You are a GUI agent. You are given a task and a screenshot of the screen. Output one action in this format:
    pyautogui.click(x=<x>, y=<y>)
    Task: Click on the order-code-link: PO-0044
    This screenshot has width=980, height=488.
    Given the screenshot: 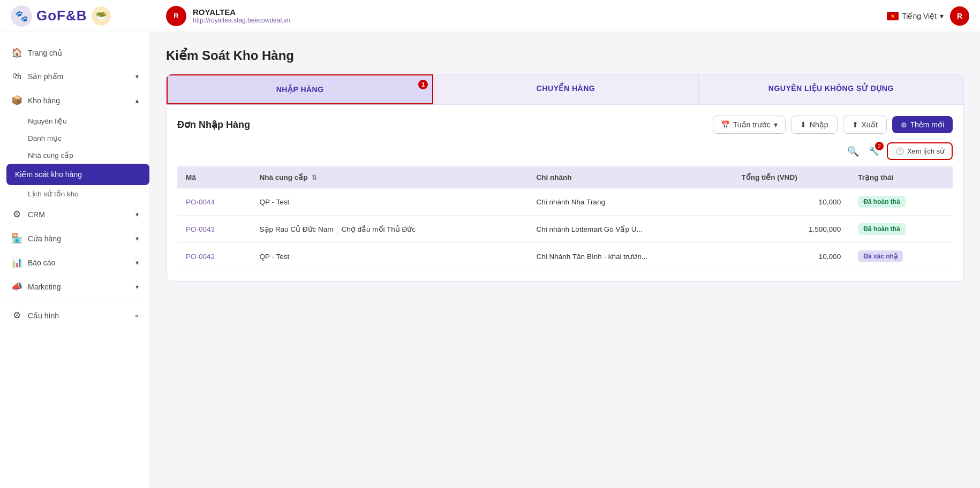 What is the action you would take?
    pyautogui.click(x=200, y=202)
    